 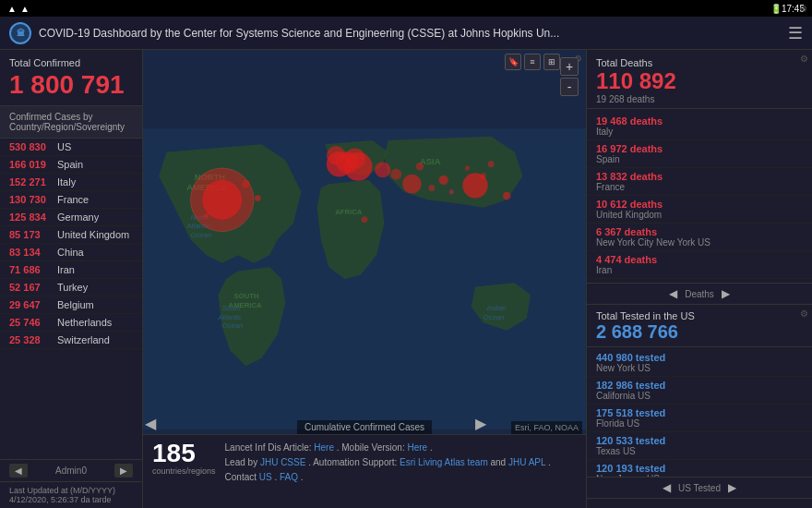 I want to click on death-list-item: 10 612 deathsUnited Kingdom, so click(x=699, y=210).